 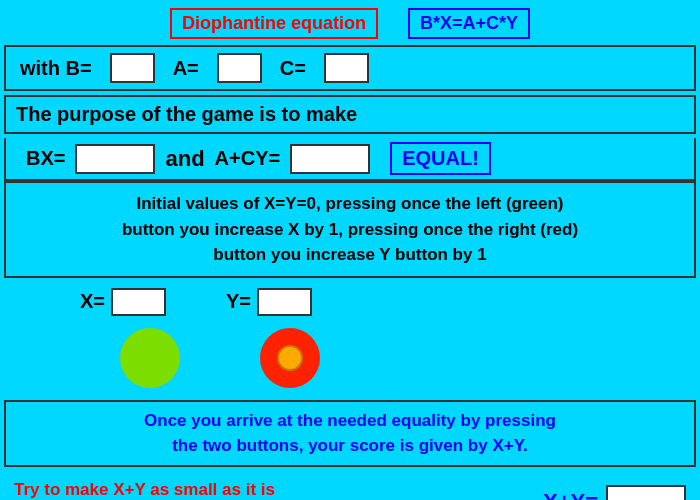 I want to click on acy-value, so click(x=330, y=159).